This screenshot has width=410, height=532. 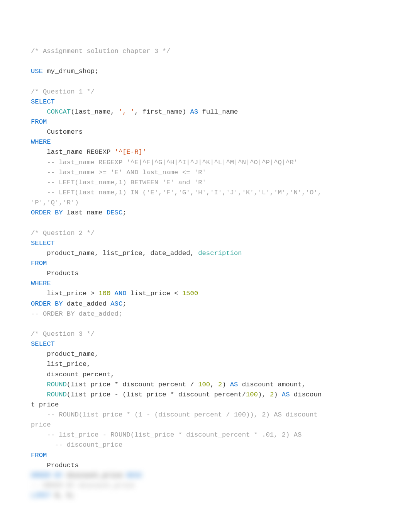 What do you see at coordinates (63, 92) in the screenshot?
I see `comment-q1: /* Question 1 */` at bounding box center [63, 92].